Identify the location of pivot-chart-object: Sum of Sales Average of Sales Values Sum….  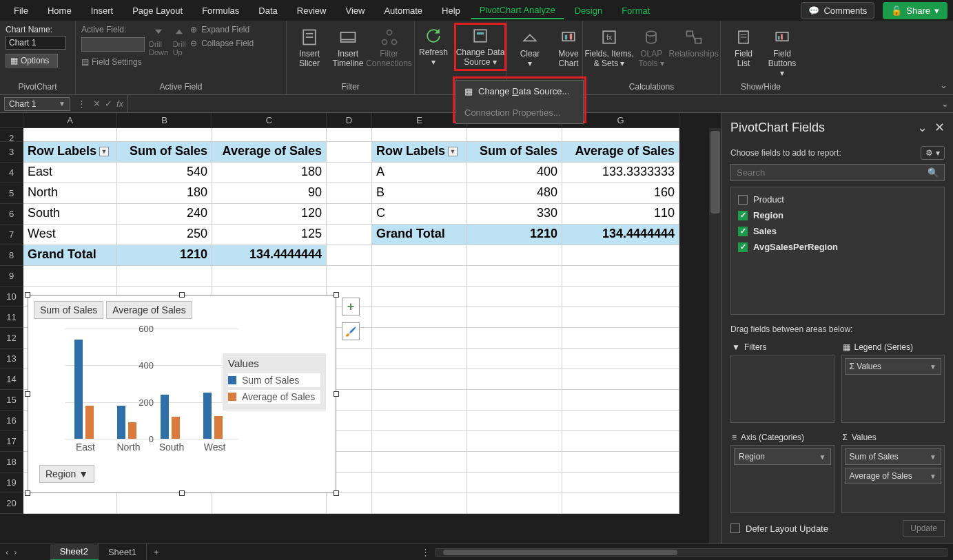
(182, 394).